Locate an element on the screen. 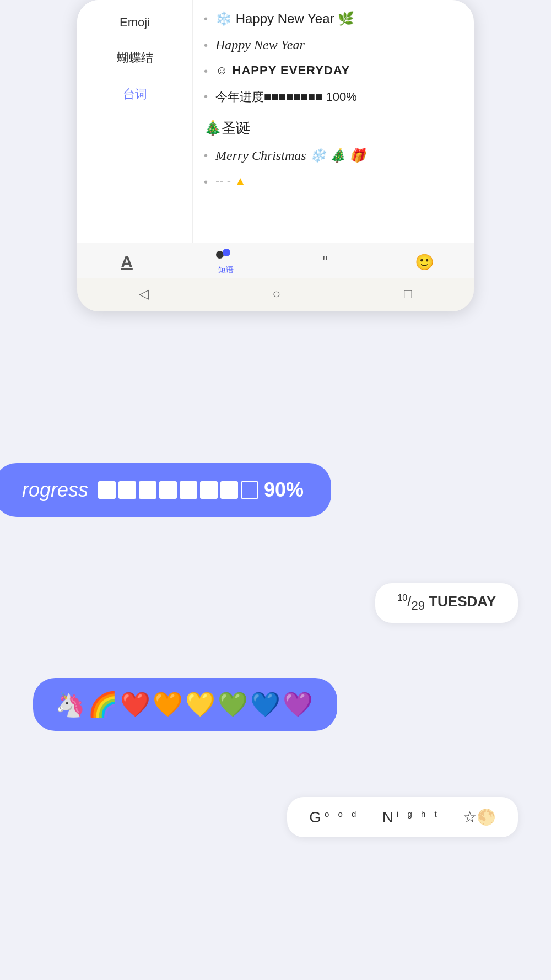 The image size is (551, 980). emoji-row: 🦄🌈❤️🧡💛💚💙💜 is located at coordinates (276, 691).